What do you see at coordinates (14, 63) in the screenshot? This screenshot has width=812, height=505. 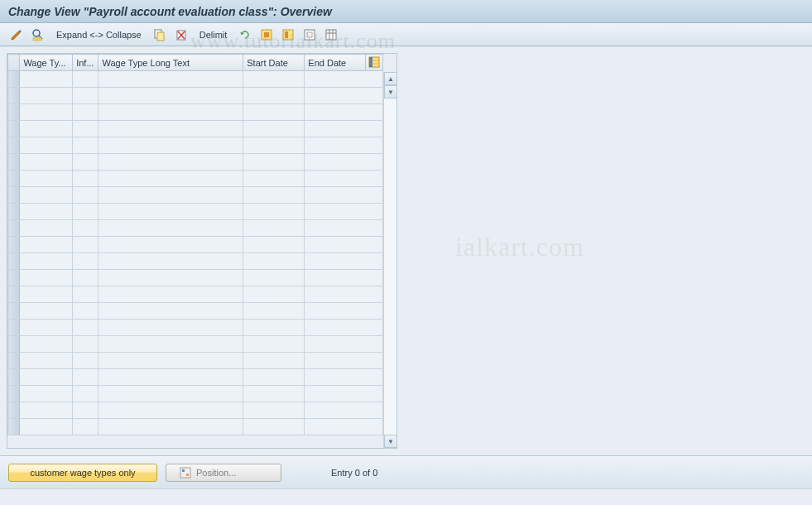 I see `corner-cell` at bounding box center [14, 63].